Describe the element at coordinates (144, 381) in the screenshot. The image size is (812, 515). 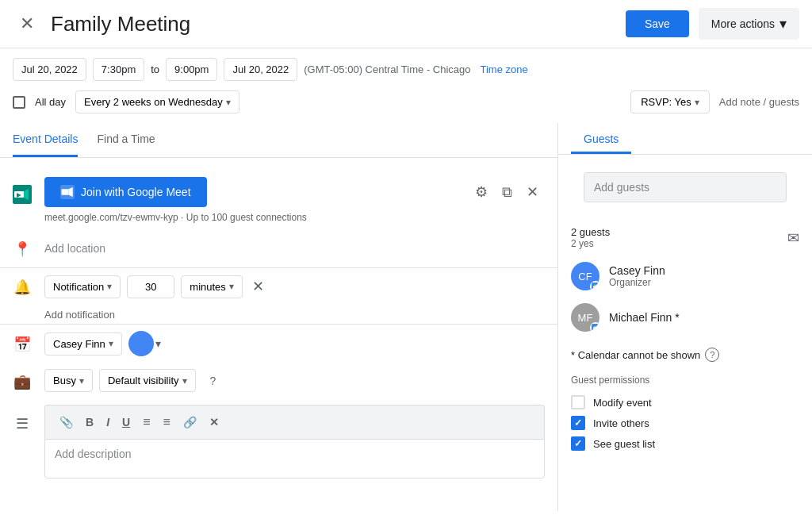
I see `visibility-label: Default visibility` at that location.